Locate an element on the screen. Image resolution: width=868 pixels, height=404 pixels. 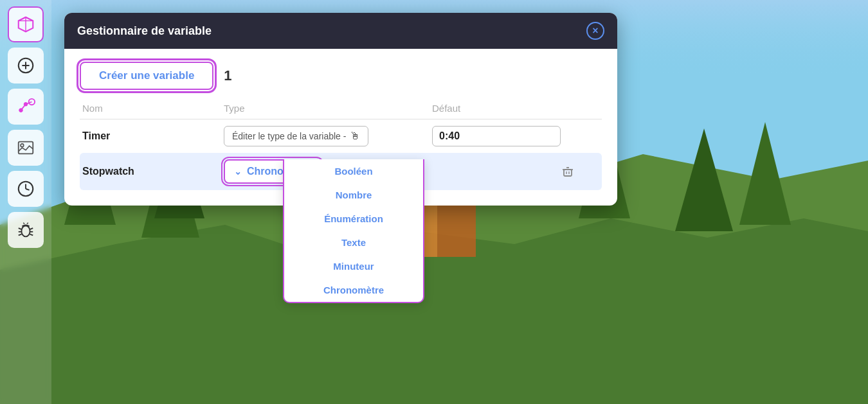
cube-icon is located at coordinates (26, 24).